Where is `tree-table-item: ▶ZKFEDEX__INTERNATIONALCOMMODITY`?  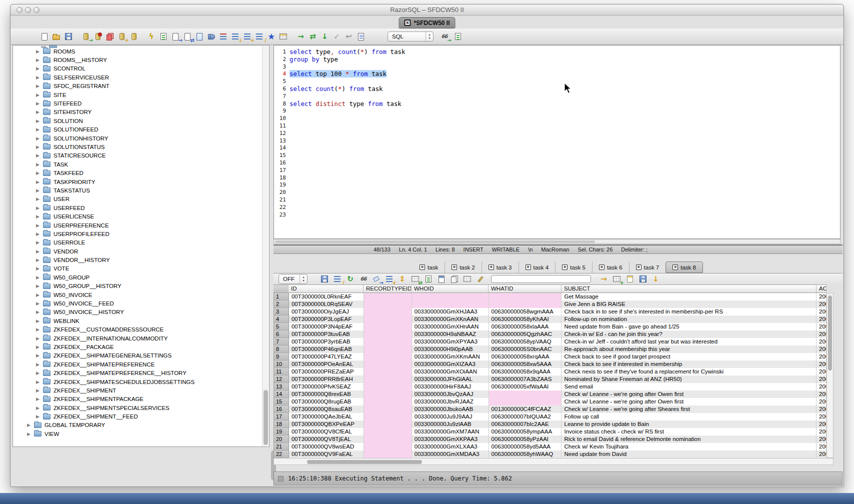
tree-table-item: ▶ZKFEDEX__INTERNATIONALCOMMODITY is located at coordinates (141, 338).